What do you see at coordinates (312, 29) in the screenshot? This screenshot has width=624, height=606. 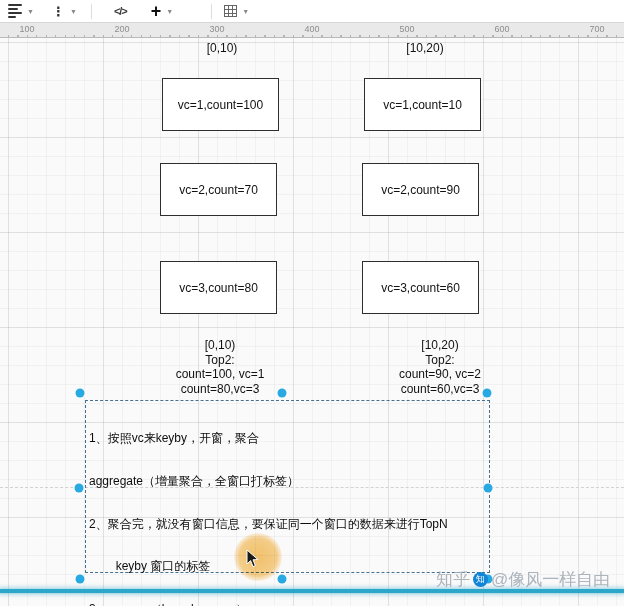 I see `ruler-tick: 400` at bounding box center [312, 29].